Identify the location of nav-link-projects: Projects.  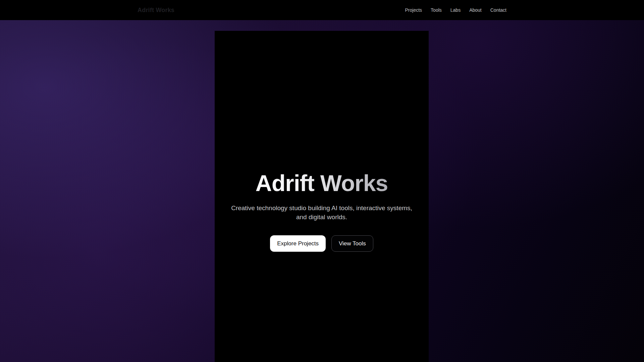
(414, 10).